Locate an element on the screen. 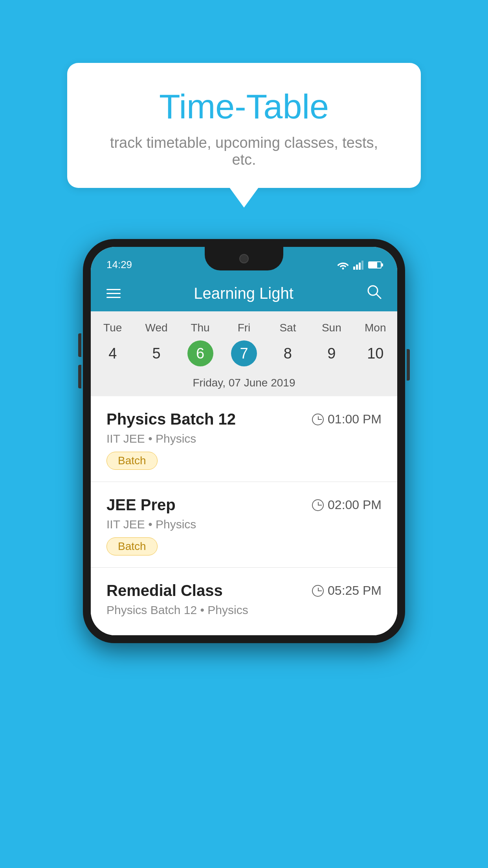 Image resolution: width=488 pixels, height=868 pixels. vol-down-button is located at coordinates (80, 377).